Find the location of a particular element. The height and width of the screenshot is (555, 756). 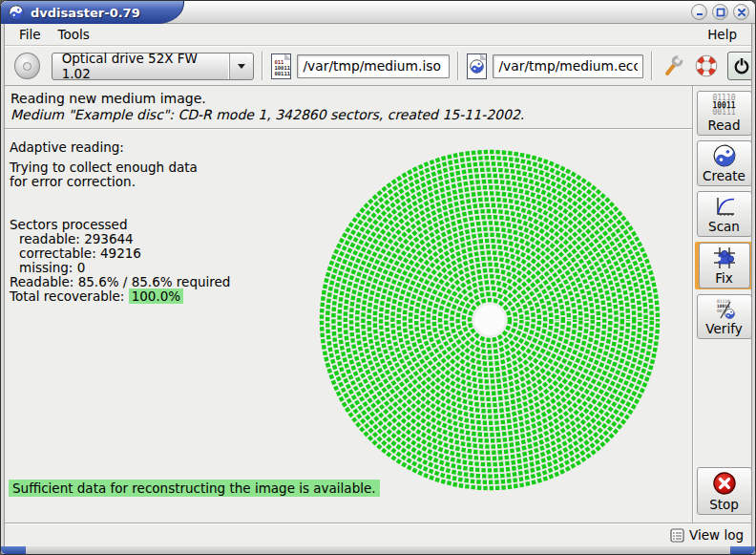

sectors-readable: readable: 293644 is located at coordinates (120, 239).